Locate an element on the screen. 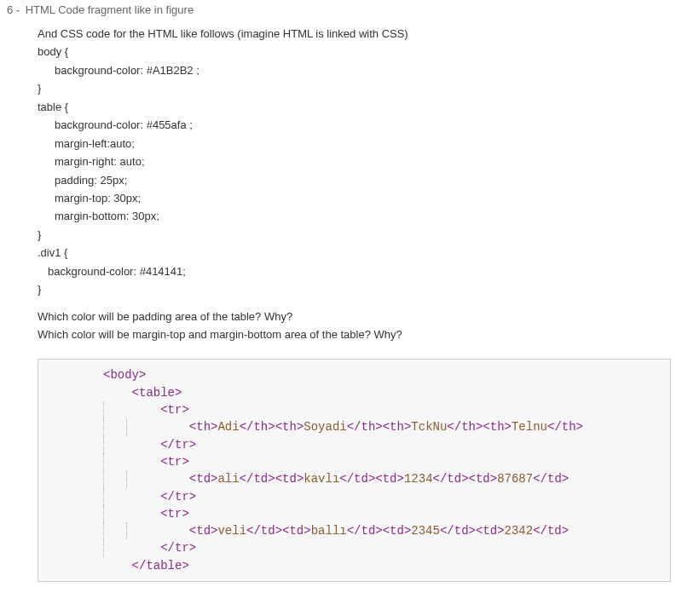 Image resolution: width=688 pixels, height=616 pixels. code-line: <td>ali</td><td>kavlı</td><td>1234</td><… is located at coordinates (355, 479).